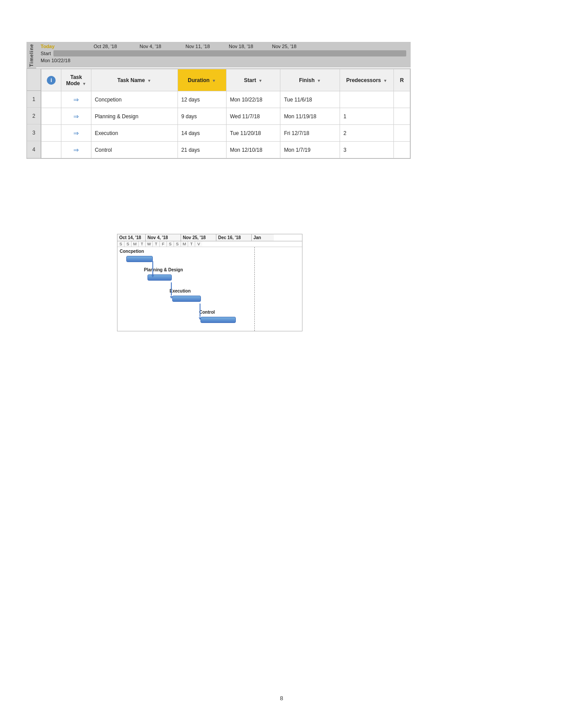 Image resolution: width=563 pixels, height=728 pixels. What do you see at coordinates (56, 60) in the screenshot?
I see `timeline-start-date: Mon 10/22/18` at bounding box center [56, 60].